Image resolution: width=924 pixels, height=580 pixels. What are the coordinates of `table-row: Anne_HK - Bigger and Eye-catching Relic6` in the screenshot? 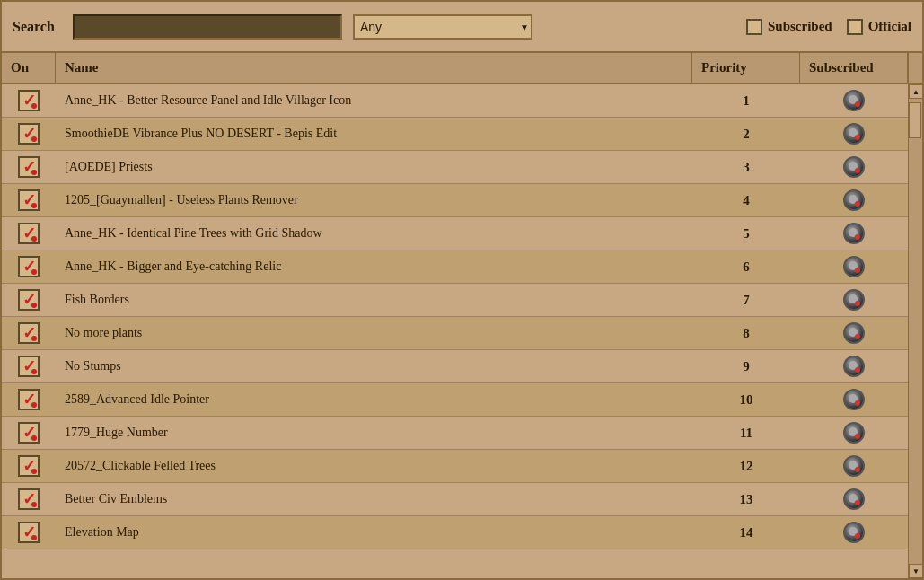 It's located at (454, 268).